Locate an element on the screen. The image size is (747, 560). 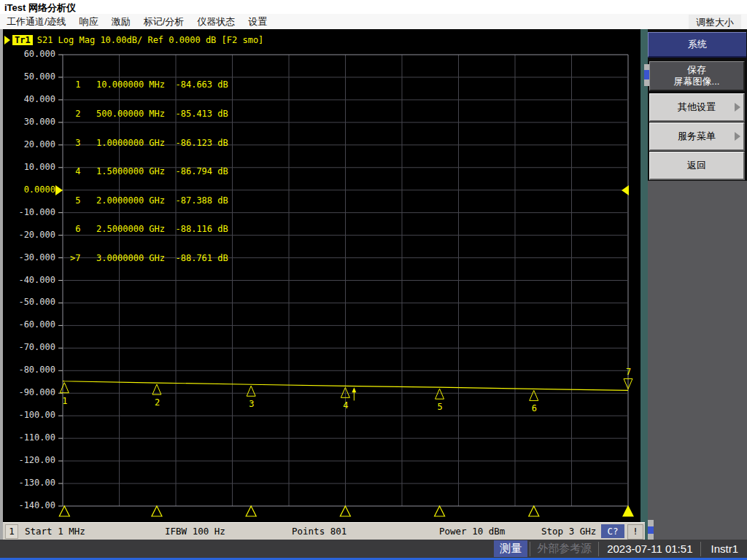
y-axis-tick-label: -110.00 is located at coordinates (28, 438).